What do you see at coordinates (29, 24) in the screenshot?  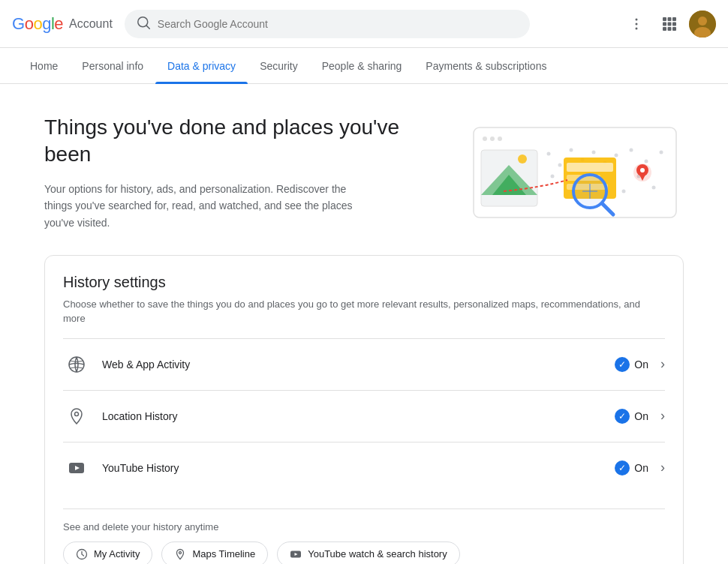 I see `logo-o1: o` at bounding box center [29, 24].